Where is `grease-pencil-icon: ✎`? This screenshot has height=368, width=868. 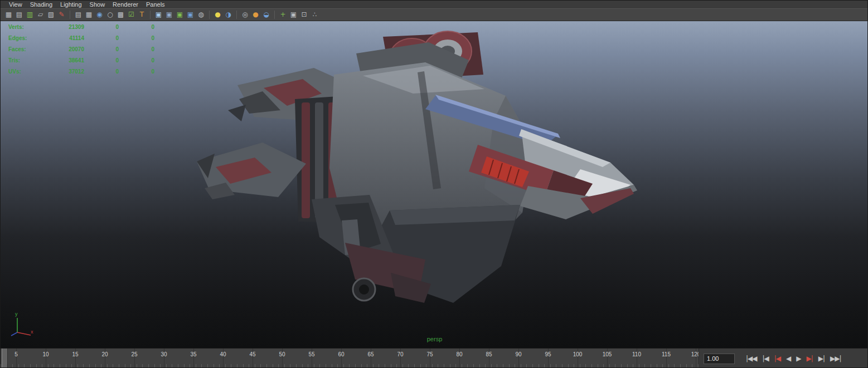
grease-pencil-icon: ✎ is located at coordinates (61, 14).